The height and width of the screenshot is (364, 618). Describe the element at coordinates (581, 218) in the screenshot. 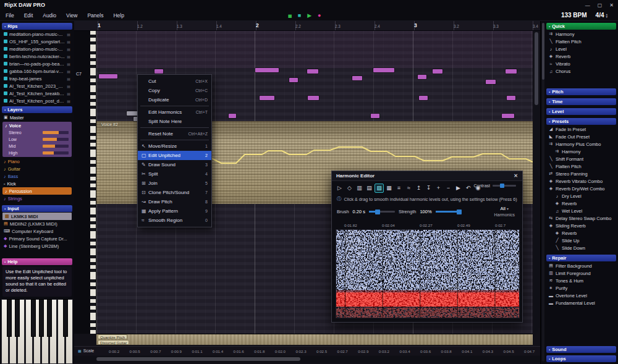

I see `preset-item: ⇆ Delay Stereo Swap Combo` at that location.